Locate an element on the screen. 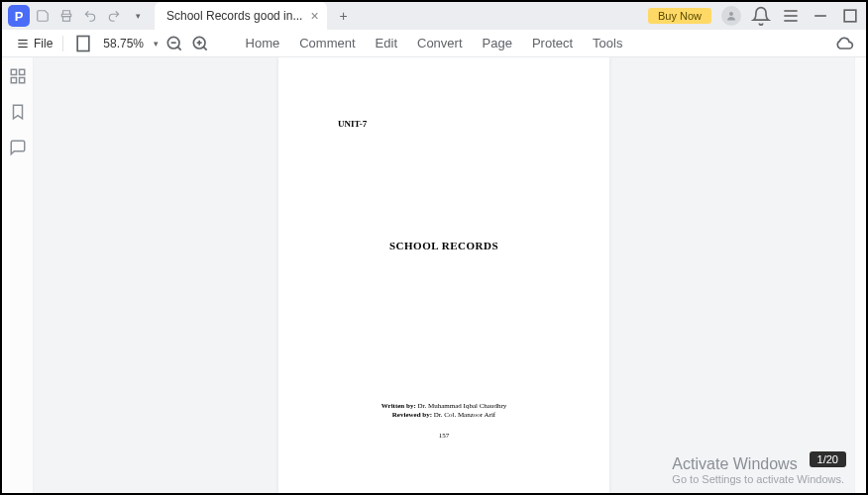 This screenshot has height=495, width=868. thumbnails-icon is located at coordinates (18, 76).